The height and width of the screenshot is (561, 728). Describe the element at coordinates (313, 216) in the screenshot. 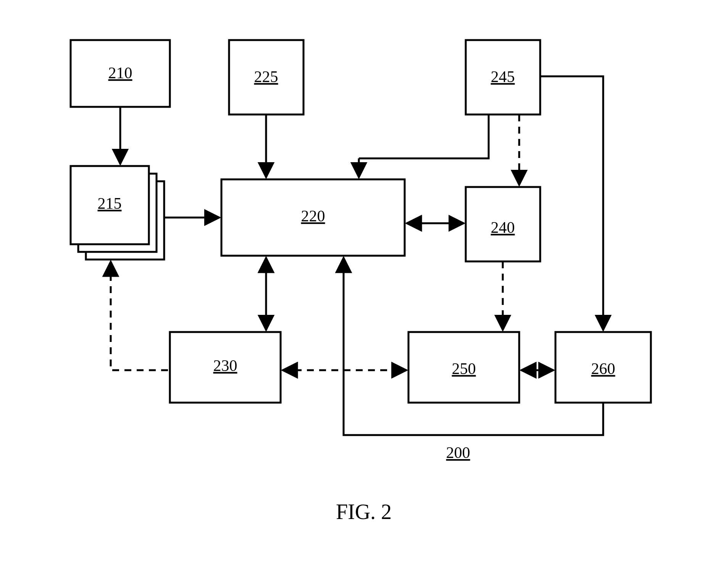

I see `block-220-label: 220` at that location.